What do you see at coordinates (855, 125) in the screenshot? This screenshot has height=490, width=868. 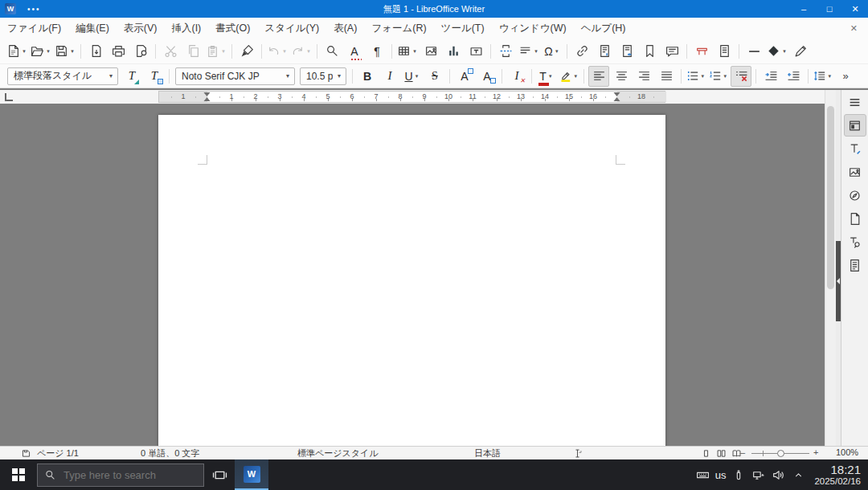 I see `sidebar-tab-properties` at bounding box center [855, 125].